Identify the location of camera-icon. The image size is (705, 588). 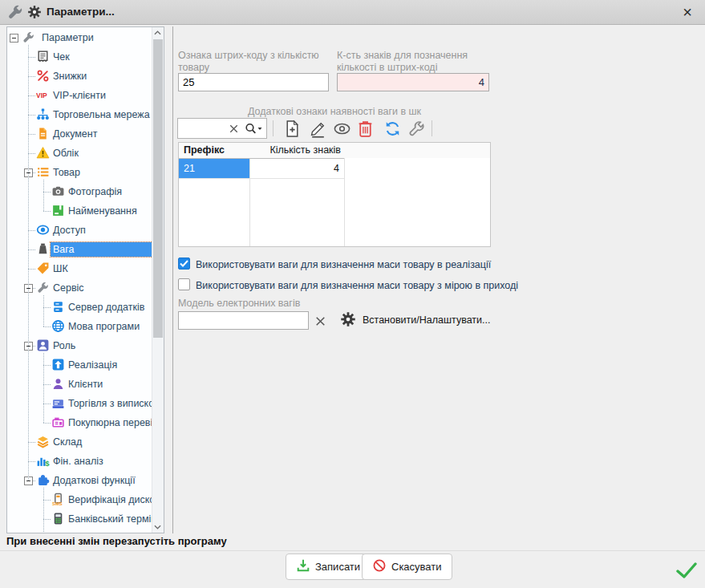
(58, 191).